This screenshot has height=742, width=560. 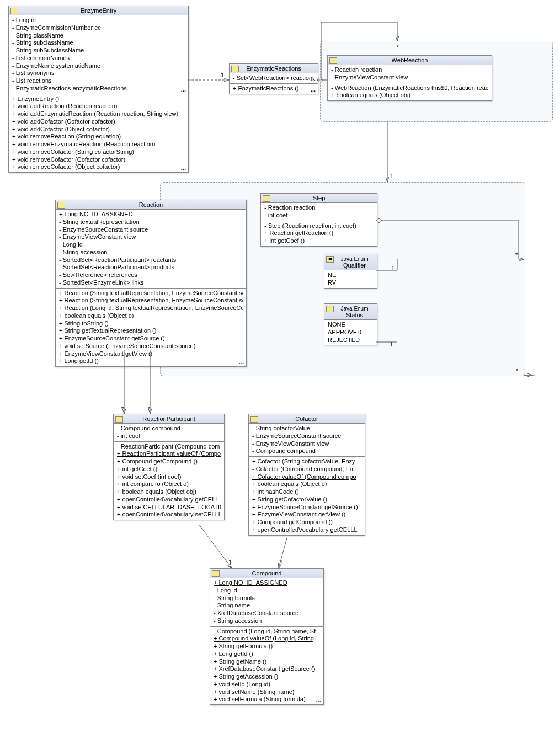 I want to click on class-name: ReactionParticipant, so click(x=169, y=419).